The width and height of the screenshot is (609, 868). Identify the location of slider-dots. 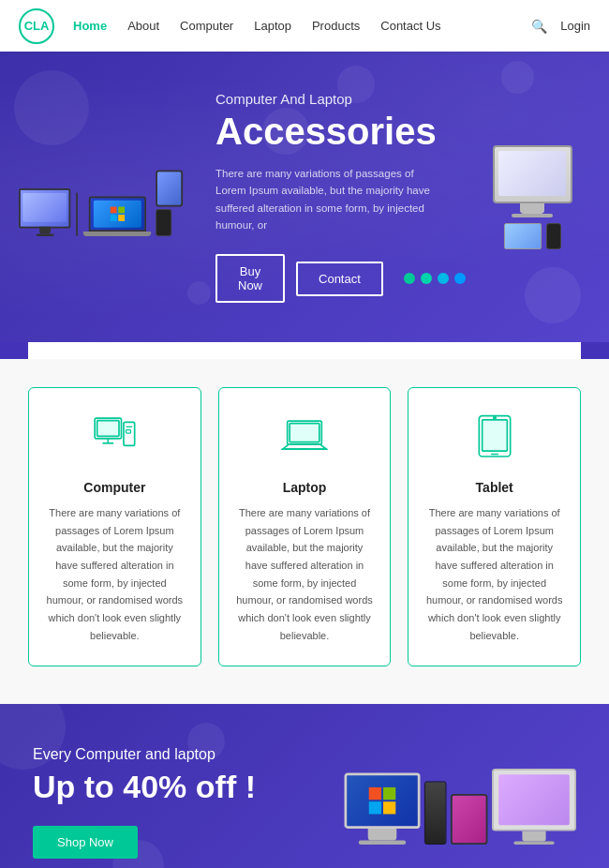
(435, 278).